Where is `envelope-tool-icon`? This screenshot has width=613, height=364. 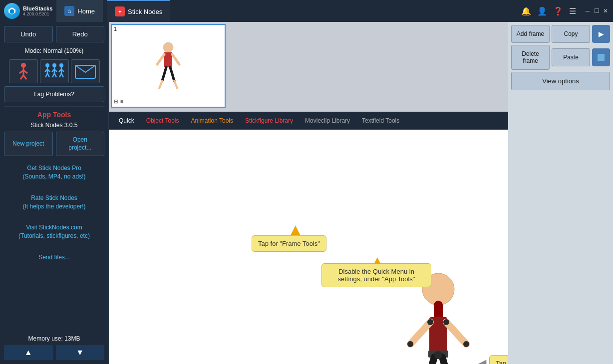 envelope-tool-icon is located at coordinates (85, 71).